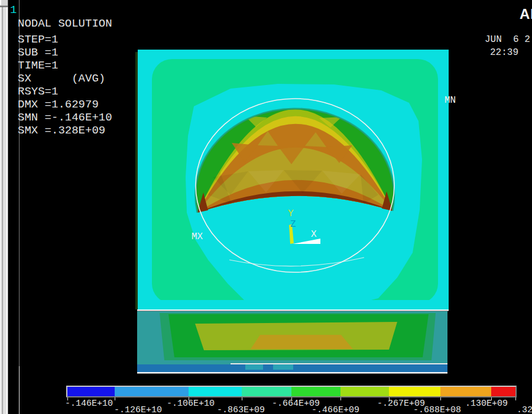 The height and width of the screenshot is (414, 532). Describe the element at coordinates (293, 311) in the screenshot. I see `face-edge-line` at that location.